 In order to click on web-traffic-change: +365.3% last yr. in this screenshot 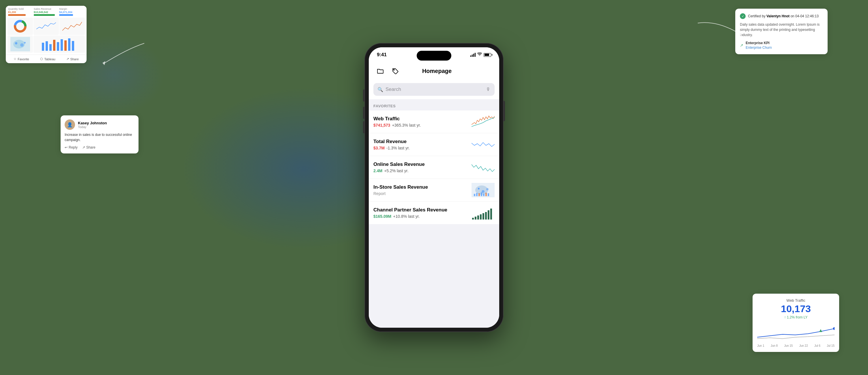, I will do `click(406, 125)`.